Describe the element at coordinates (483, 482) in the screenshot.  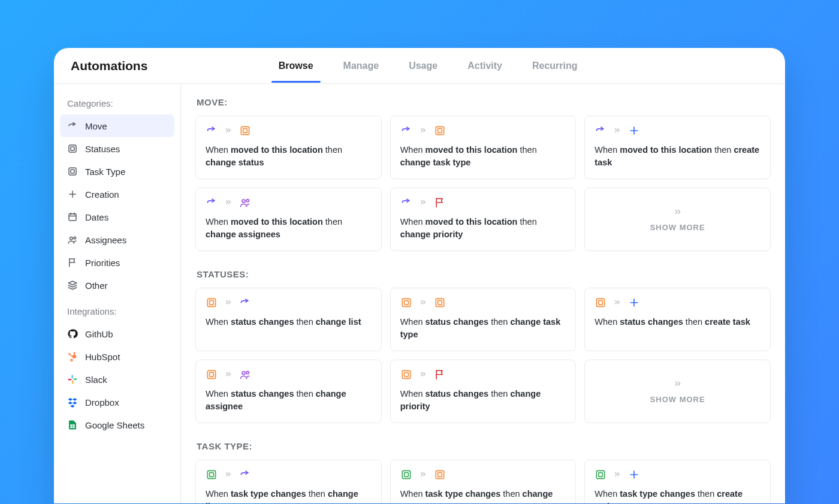
I see `automation-card: When task type changes then change` at that location.